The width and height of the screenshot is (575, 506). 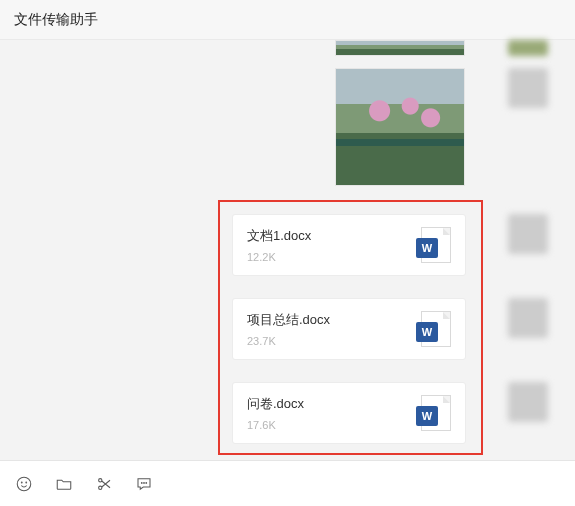 I want to click on file-name: 问卷.docx, so click(x=276, y=404).